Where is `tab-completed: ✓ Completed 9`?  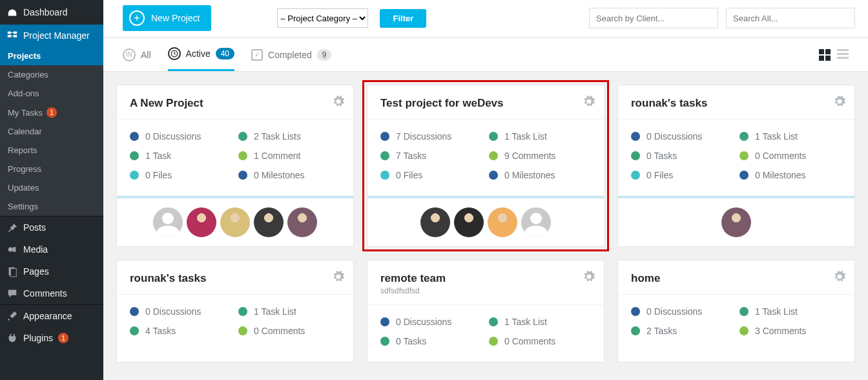 tab-completed: ✓ Completed 9 is located at coordinates (291, 59).